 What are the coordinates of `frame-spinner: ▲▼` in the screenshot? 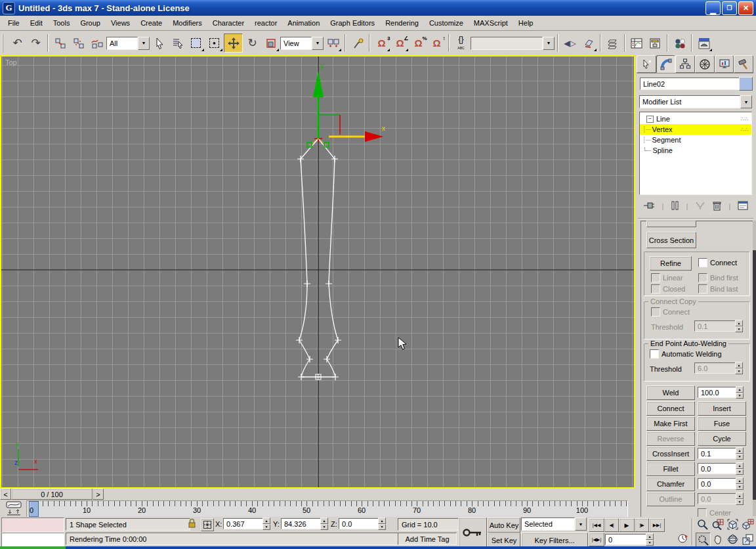 It's located at (650, 540).